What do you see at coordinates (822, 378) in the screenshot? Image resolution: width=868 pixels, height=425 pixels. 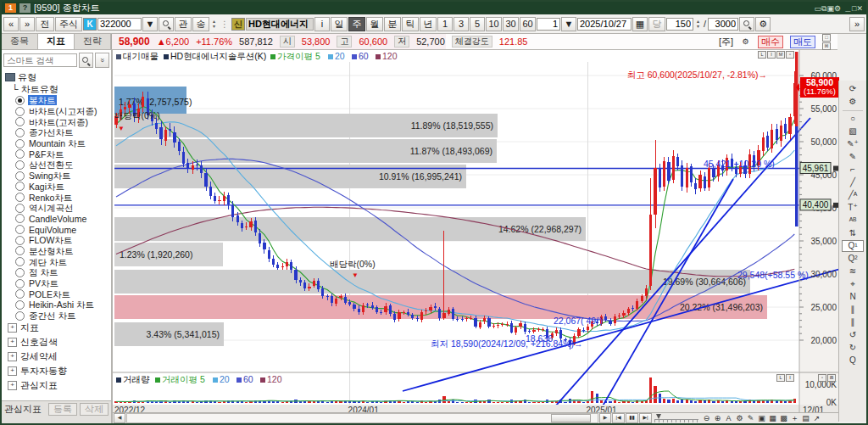 I see `volume-pane-close-0: ▫` at bounding box center [822, 378].